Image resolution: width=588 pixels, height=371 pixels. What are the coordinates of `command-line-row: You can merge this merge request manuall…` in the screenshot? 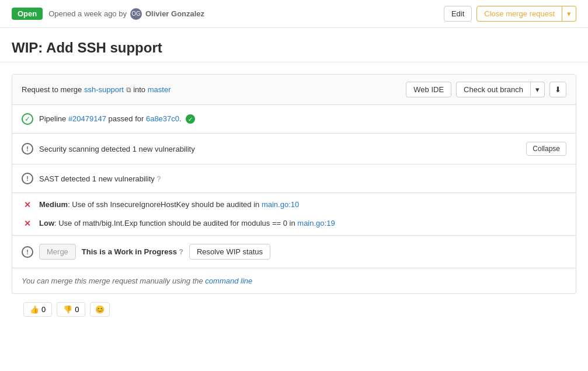 It's located at (294, 281).